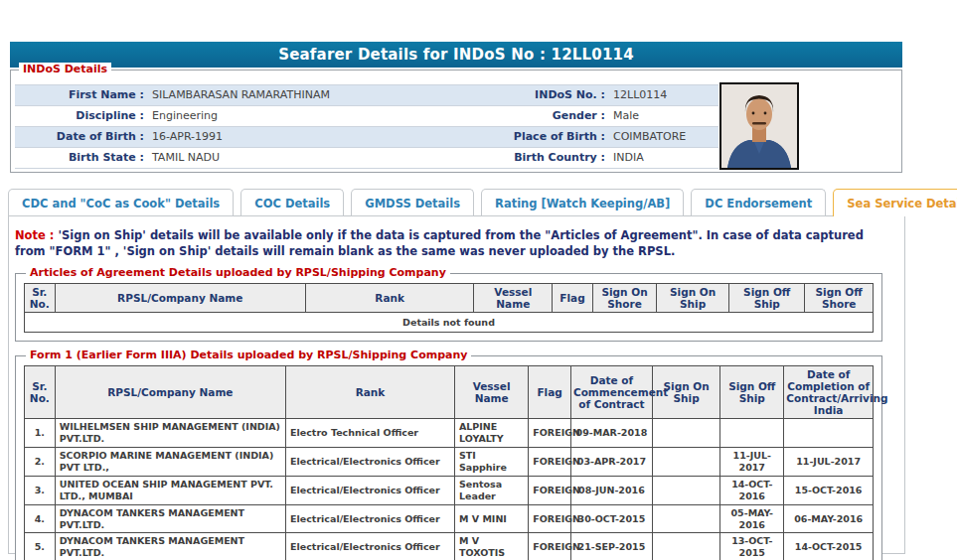  What do you see at coordinates (449, 308) in the screenshot?
I see `articles-of-agreement-table: Sr. No. RPSL/Company Name Rank Vessel Na…` at bounding box center [449, 308].